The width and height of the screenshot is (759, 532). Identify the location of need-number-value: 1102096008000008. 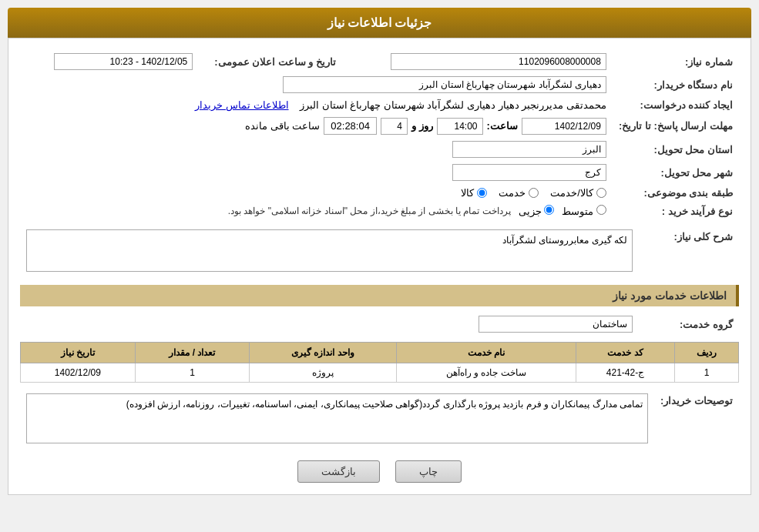
(499, 62).